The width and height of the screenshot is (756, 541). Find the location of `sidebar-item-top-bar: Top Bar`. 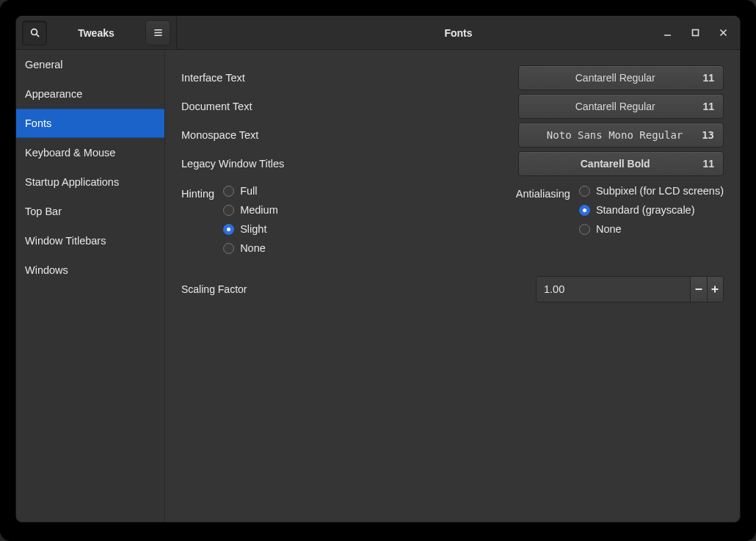

sidebar-item-top-bar: Top Bar is located at coordinates (90, 211).